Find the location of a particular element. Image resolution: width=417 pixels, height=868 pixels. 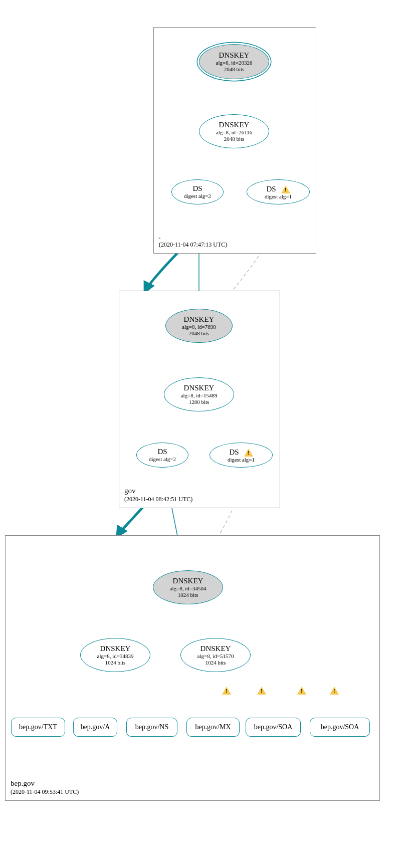

zone-root-timestamp: (2020-11-04 07:47:13 UTC) is located at coordinates (193, 245).